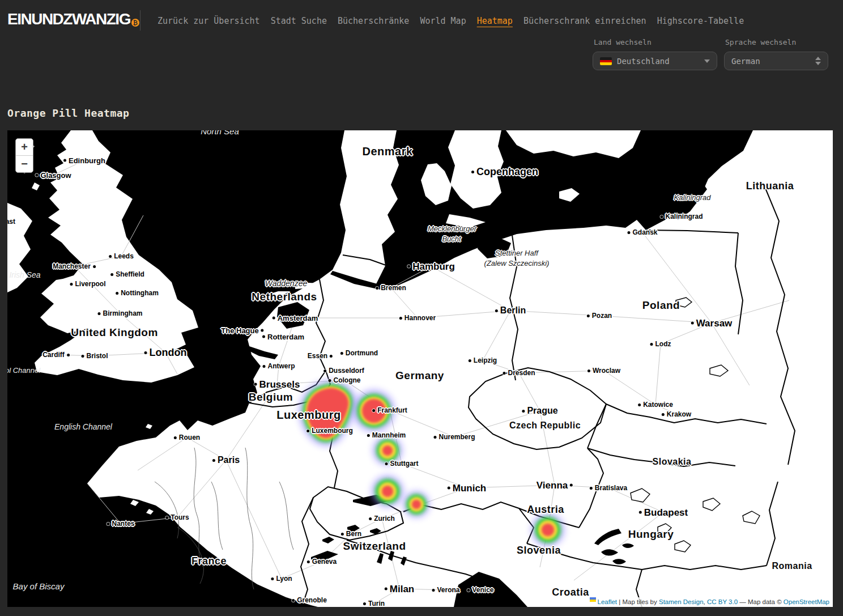 The width and height of the screenshot is (843, 616). I want to click on attribution-link: CC BY 3.0, so click(722, 602).